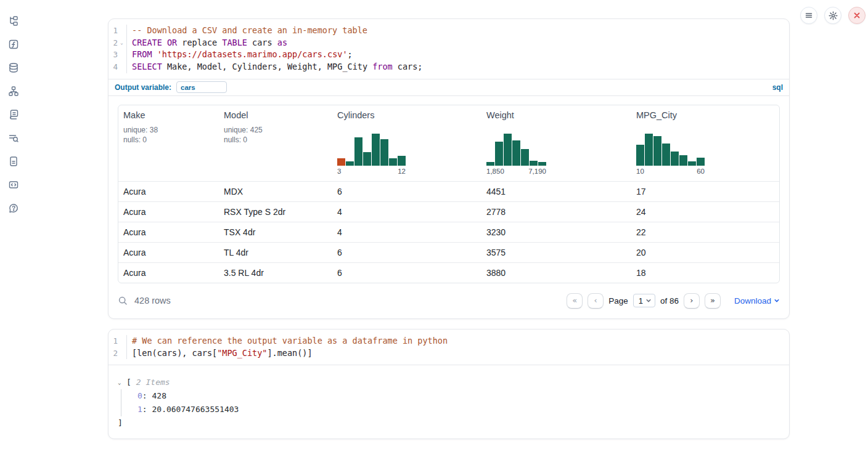  What do you see at coordinates (276, 192) in the screenshot?
I see `table-cell: MDX` at bounding box center [276, 192].